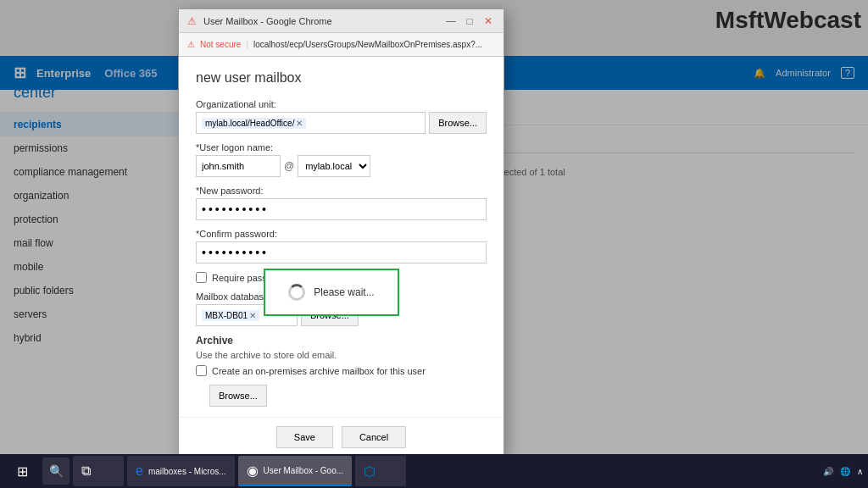 Image resolution: width=868 pixels, height=488 pixels. I want to click on ou-tag-remove: ✕, so click(299, 124).